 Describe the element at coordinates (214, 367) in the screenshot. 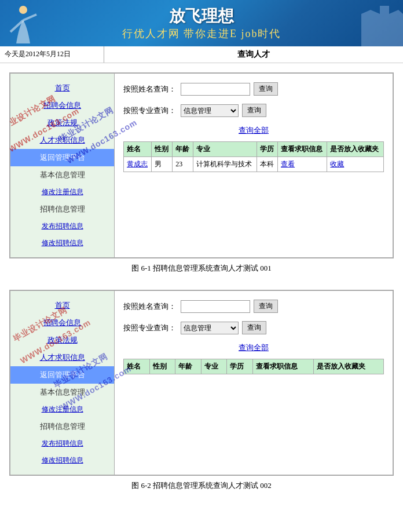

I see `col2-major: 专业` at that location.